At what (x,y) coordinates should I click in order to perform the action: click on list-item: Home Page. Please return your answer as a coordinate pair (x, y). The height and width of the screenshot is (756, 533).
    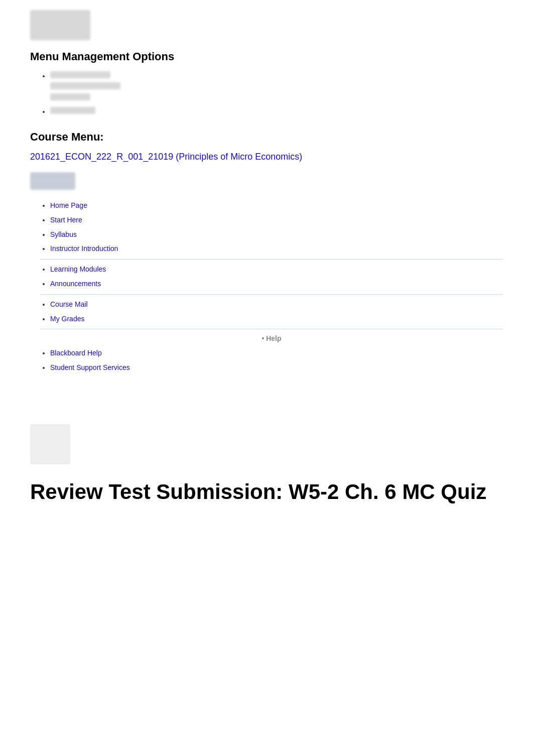
    Looking at the image, I should click on (277, 206).